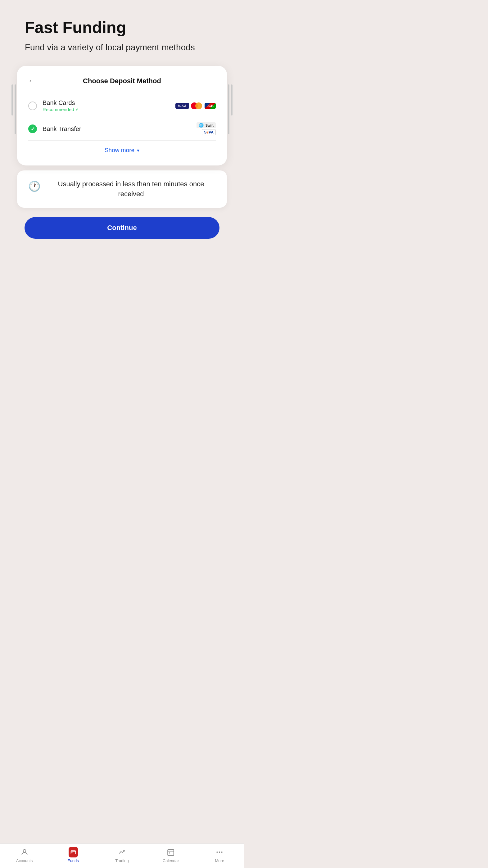 The height and width of the screenshot is (868, 488). Describe the element at coordinates (182, 106) in the screenshot. I see `visa-logo: VISA` at that location.